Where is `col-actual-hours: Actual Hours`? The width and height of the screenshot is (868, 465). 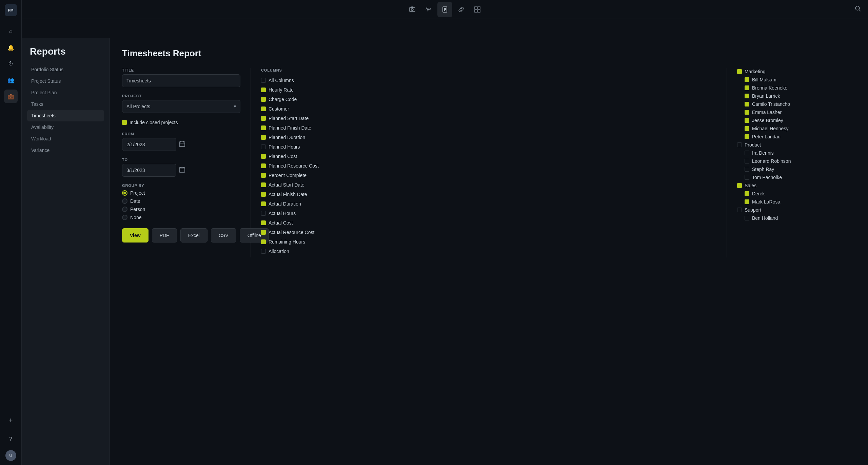
col-actual-hours: Actual Hours is located at coordinates (489, 213).